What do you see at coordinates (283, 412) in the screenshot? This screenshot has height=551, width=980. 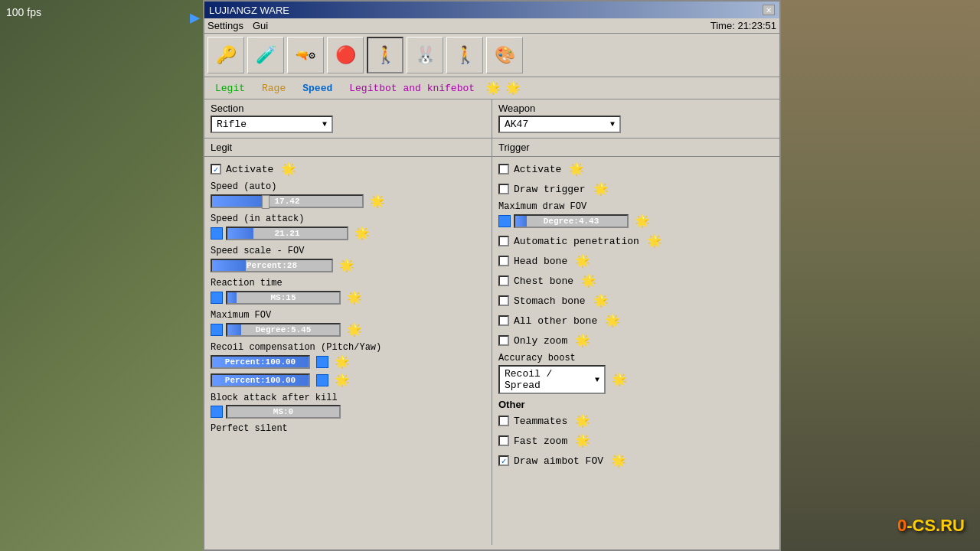 I see `block-kill-slider: MS:0` at bounding box center [283, 412].